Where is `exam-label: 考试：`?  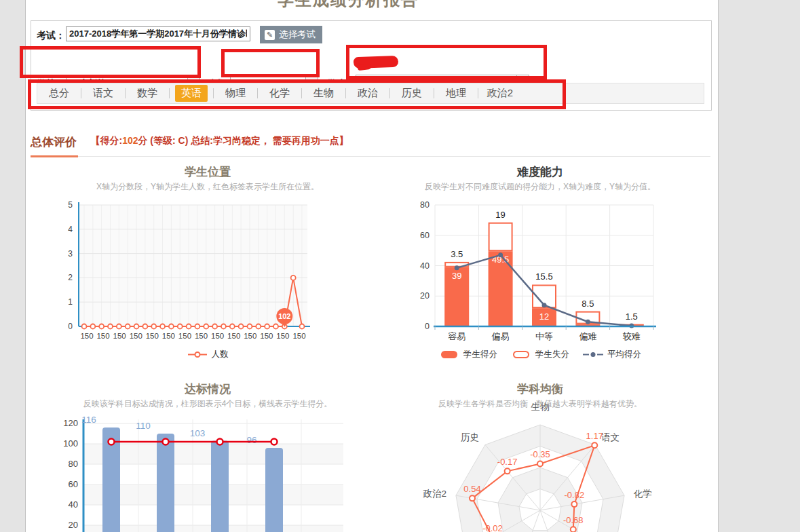 exam-label: 考试： is located at coordinates (51, 36).